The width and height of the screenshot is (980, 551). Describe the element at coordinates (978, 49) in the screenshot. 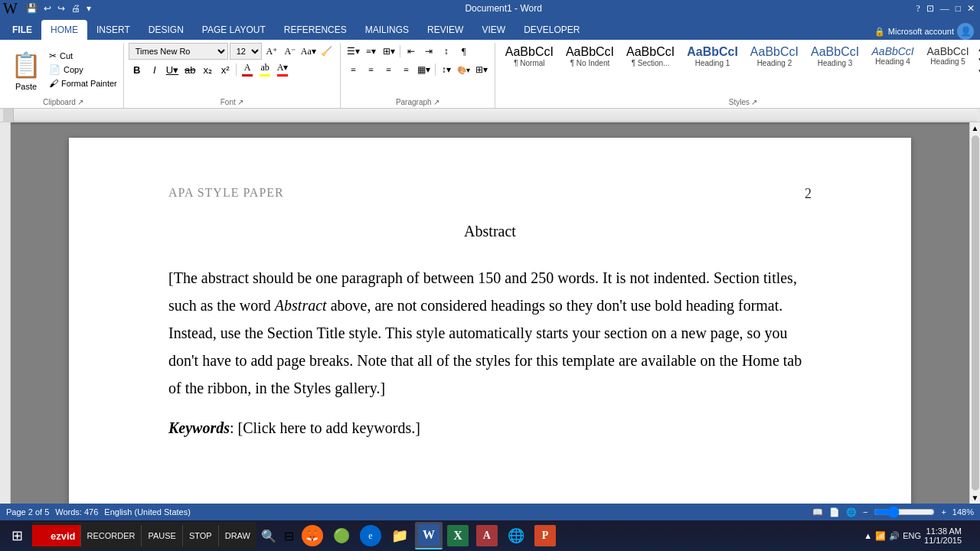

I see `styles-scroll-up: ▲` at that location.